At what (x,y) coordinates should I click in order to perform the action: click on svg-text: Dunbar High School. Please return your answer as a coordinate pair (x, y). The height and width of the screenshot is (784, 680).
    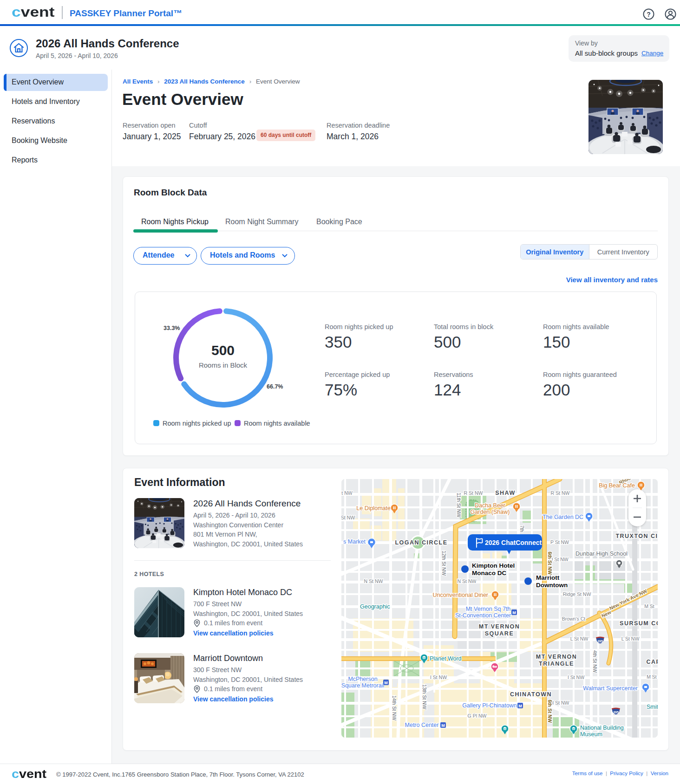
    Looking at the image, I should click on (602, 554).